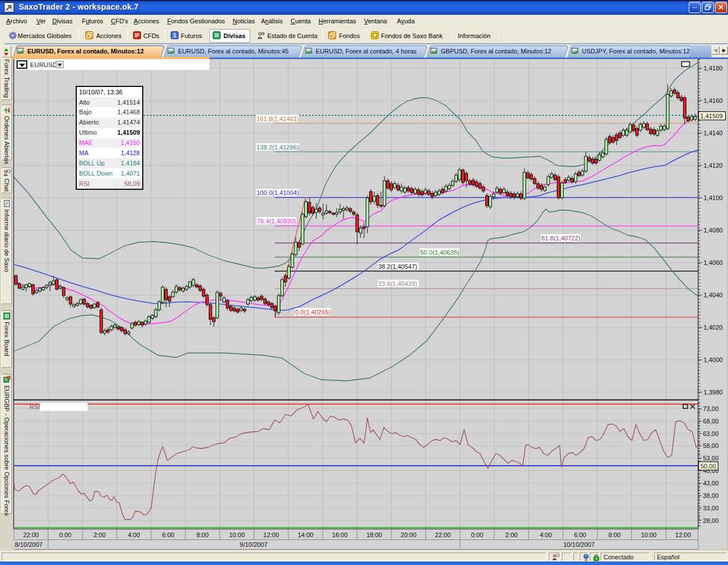 This screenshot has width=728, height=565. What do you see at coordinates (278, 119) in the screenshot?
I see `svg-text: 161.8(1,41461)` at bounding box center [278, 119].